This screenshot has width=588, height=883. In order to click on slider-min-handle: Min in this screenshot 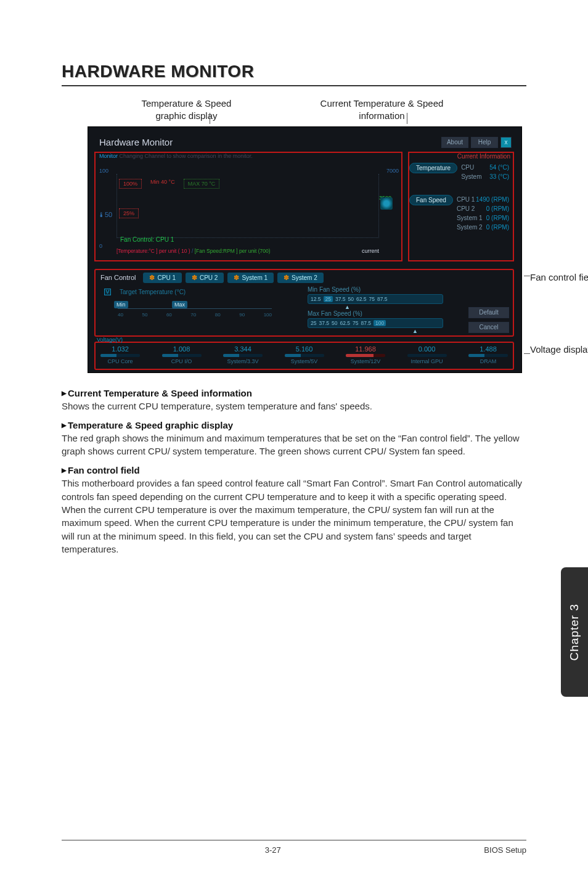, I will do `click(121, 305)`.